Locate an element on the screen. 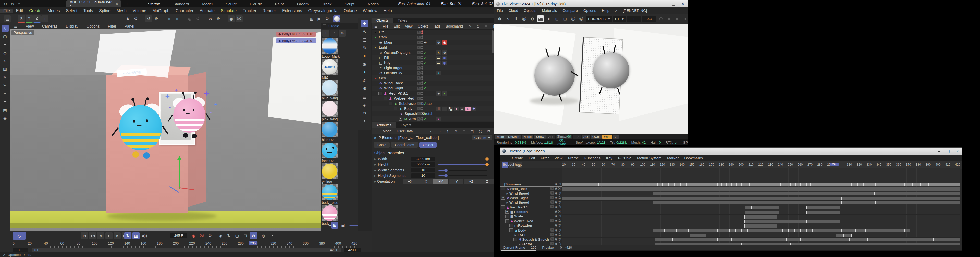 The height and width of the screenshot is (257, 980). display-icon: ▤ is located at coordinates (5, 110).